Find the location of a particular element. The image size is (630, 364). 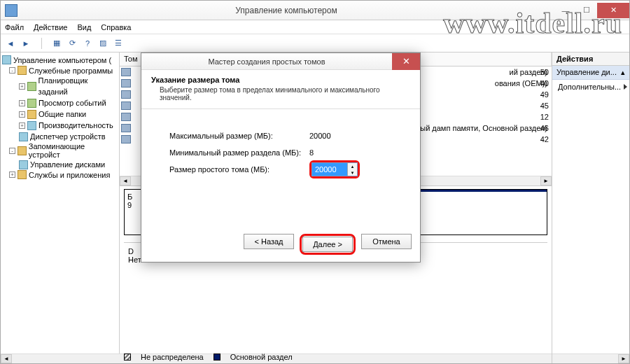

actions-header: Действия is located at coordinates (591, 59).